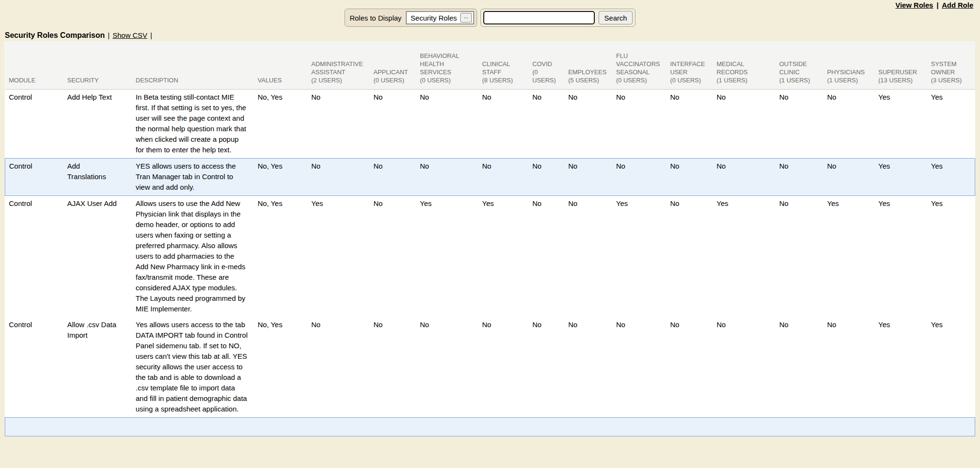 The image size is (980, 468). I want to click on column-header-clinical_staff: CLINICAL STAFF (8 USERS), so click(503, 65).